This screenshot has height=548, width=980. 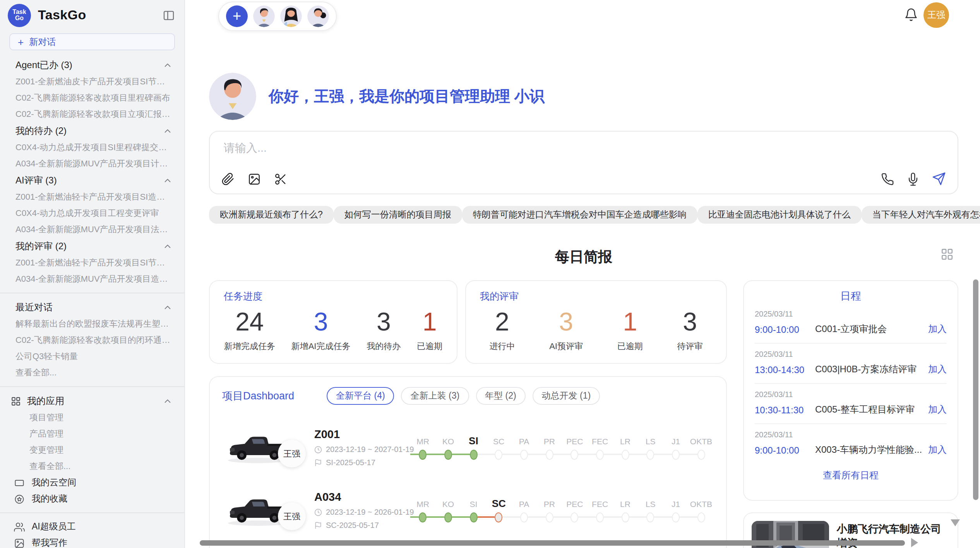 What do you see at coordinates (92, 180) in the screenshot?
I see `sidebar-section-header: AI评审 (3)` at bounding box center [92, 180].